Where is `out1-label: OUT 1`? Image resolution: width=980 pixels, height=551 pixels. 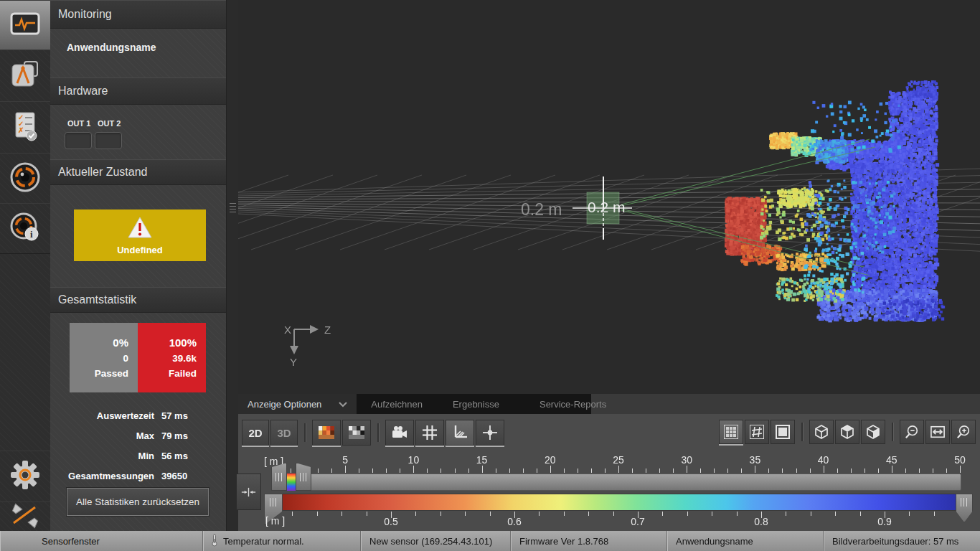
out1-label: OUT 1 is located at coordinates (79, 123).